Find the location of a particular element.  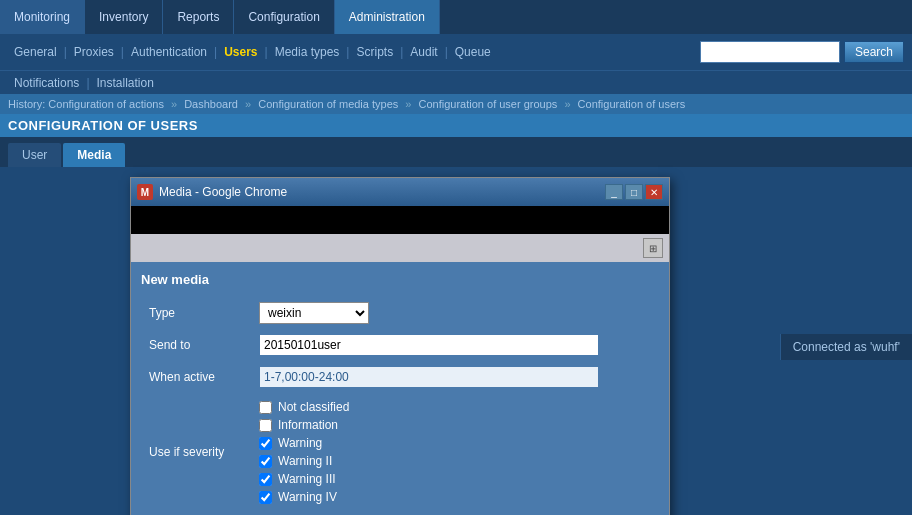

nav-authentication: Authentication is located at coordinates (169, 52).